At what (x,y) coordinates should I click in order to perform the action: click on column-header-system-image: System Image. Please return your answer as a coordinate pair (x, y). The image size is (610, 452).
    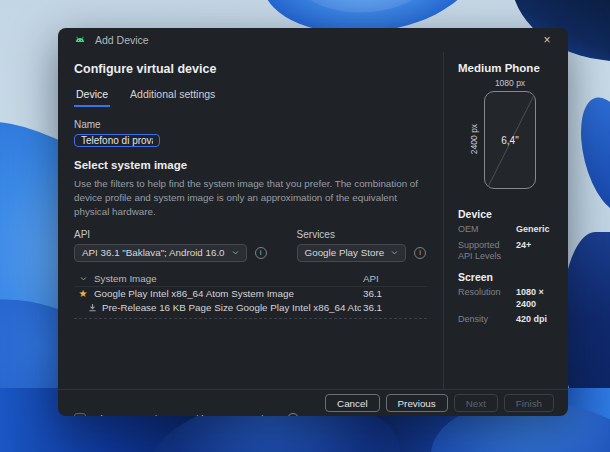
    Looking at the image, I should click on (228, 278).